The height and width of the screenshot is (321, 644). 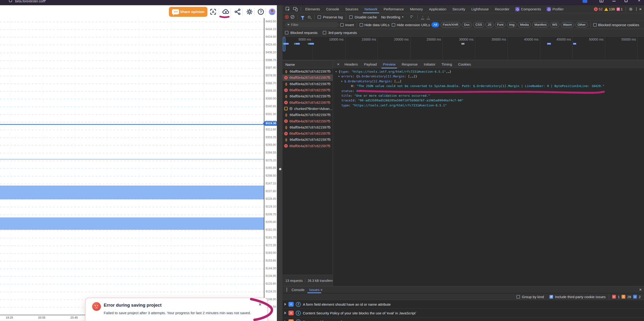 I want to click on blocked-response-cookies-checkbox, so click(x=595, y=25).